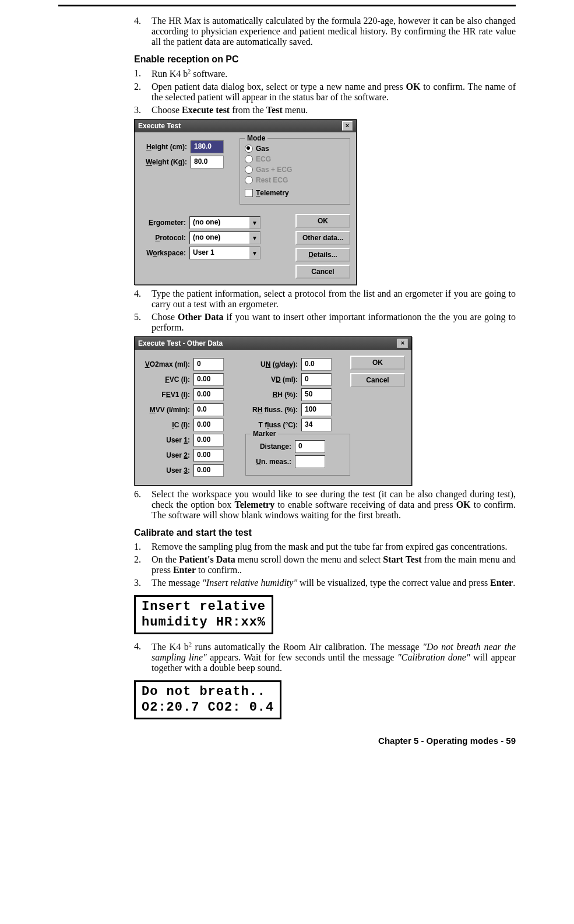 Image resolution: width=574 pixels, height=924 pixels. I want to click on user1-input: 0.00, so click(209, 440).